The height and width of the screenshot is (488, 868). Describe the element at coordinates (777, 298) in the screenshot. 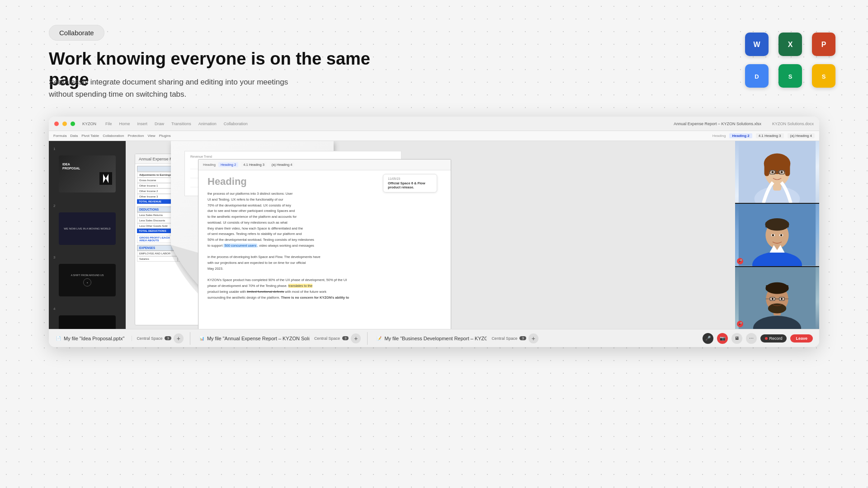

I see `person-3-svg` at that location.